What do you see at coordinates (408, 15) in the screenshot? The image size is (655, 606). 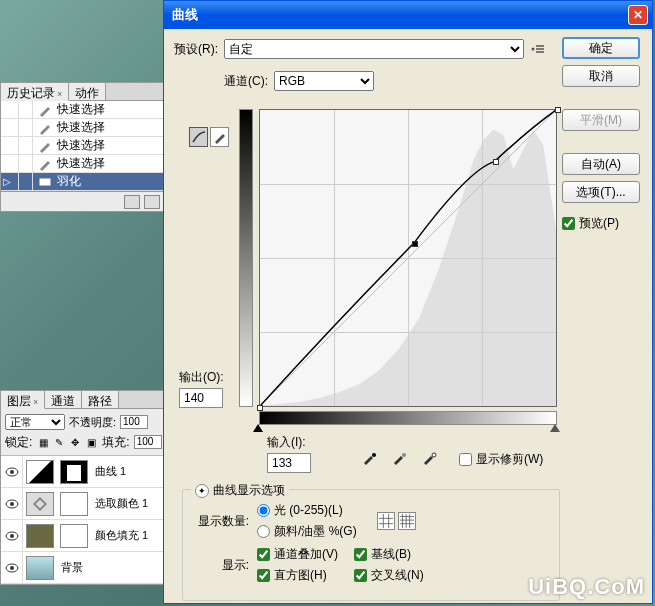 I see `titlebar: 曲线 ✕` at bounding box center [408, 15].